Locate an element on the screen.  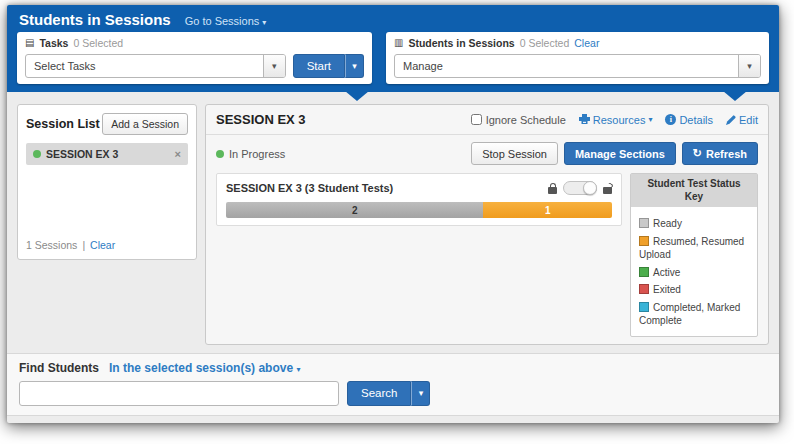
ready-swatch-icon is located at coordinates (644, 223).